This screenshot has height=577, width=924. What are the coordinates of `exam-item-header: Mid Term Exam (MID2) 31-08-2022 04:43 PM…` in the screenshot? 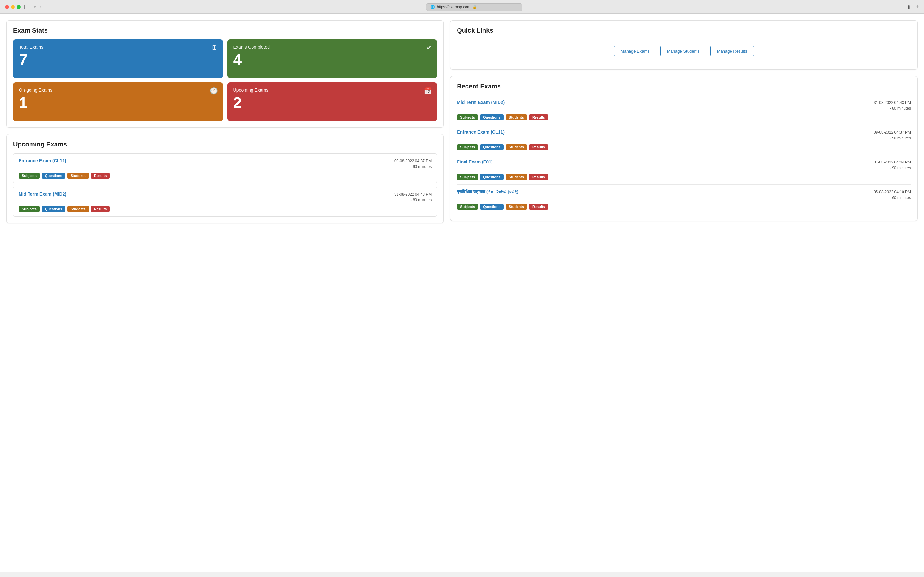 It's located at (225, 197).